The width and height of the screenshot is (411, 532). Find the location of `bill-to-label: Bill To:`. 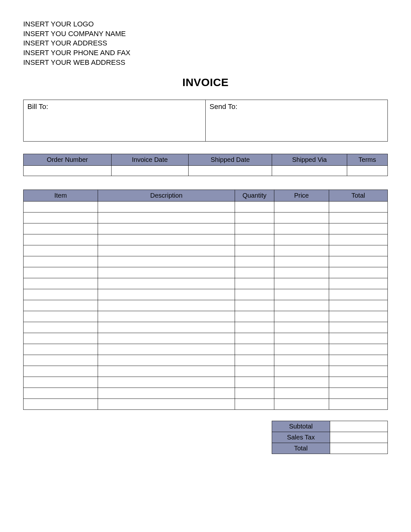

bill-to-label: Bill To: is located at coordinates (38, 106).